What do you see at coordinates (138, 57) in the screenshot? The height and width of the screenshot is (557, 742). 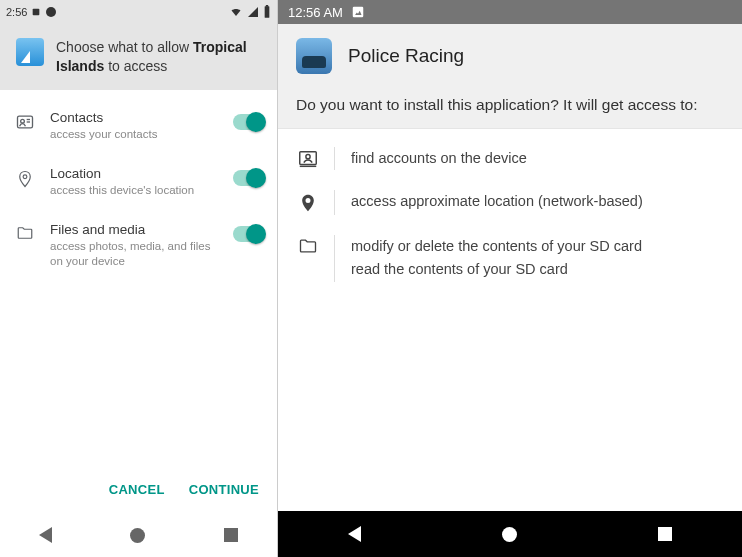 I see `dialog-header: Choose what to allow Tropical Islands to…` at bounding box center [138, 57].